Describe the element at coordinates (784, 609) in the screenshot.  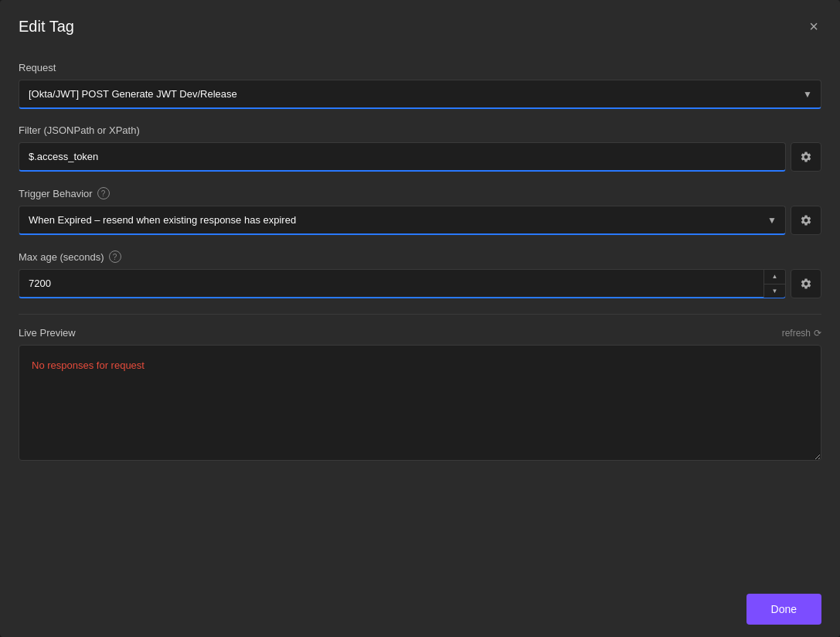
I see `done-button: Done` at that location.